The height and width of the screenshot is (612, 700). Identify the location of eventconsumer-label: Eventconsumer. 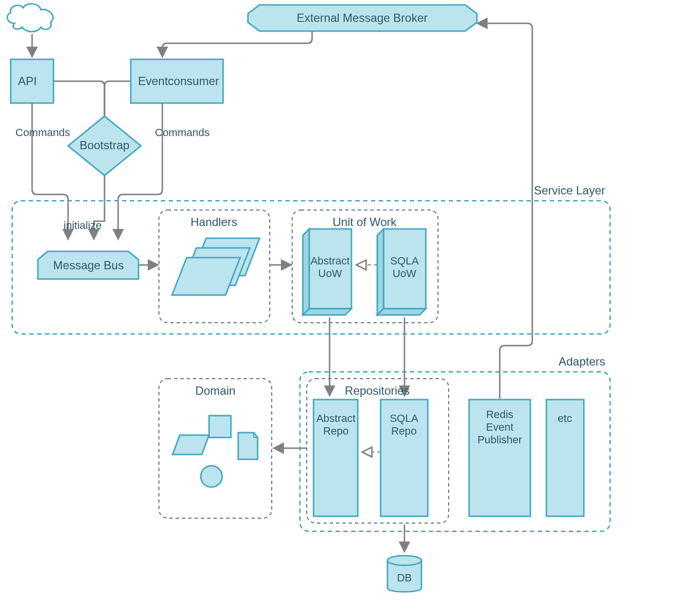
(179, 81).